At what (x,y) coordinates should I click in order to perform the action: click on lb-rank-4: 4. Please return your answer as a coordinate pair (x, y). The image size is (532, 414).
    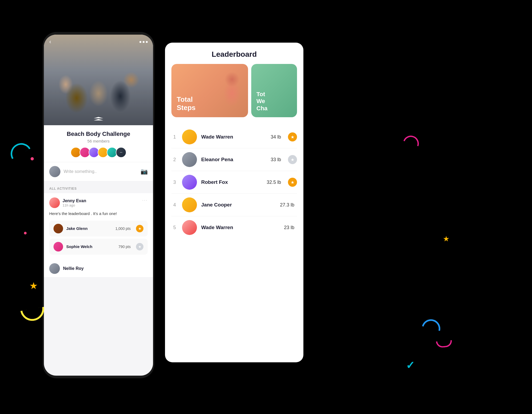
    Looking at the image, I should click on (175, 205).